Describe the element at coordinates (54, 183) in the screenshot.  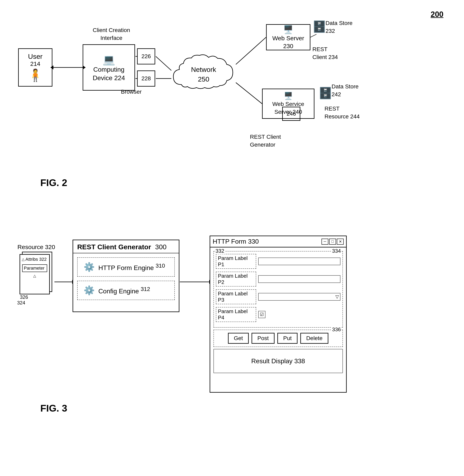
I see `fig2-caption: FIG. 2` at that location.